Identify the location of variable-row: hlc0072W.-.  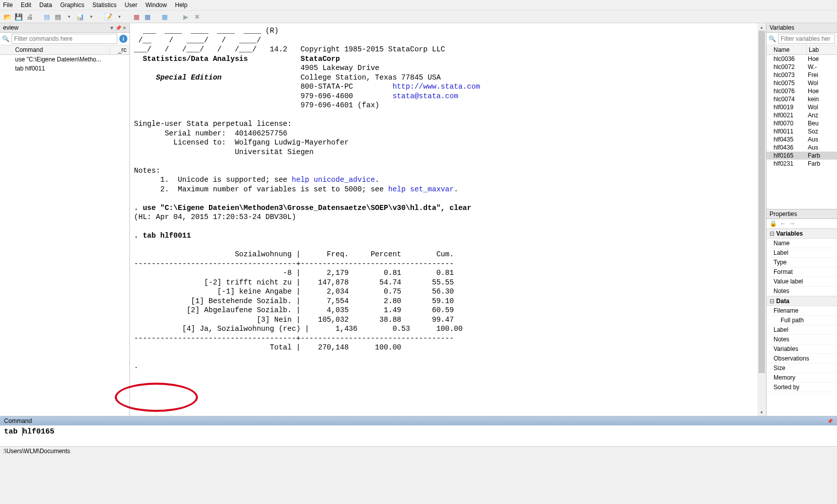
(802, 67).